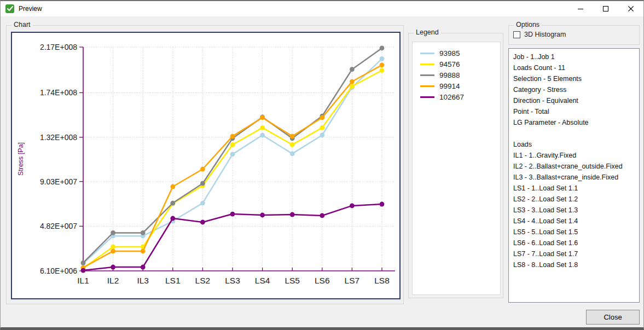  I want to click on svg-text: LS1, so click(173, 280).